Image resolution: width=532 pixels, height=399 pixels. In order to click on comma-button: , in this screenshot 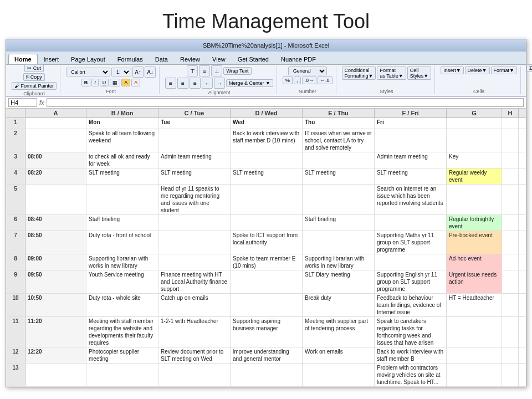, I will do `click(297, 80)`.